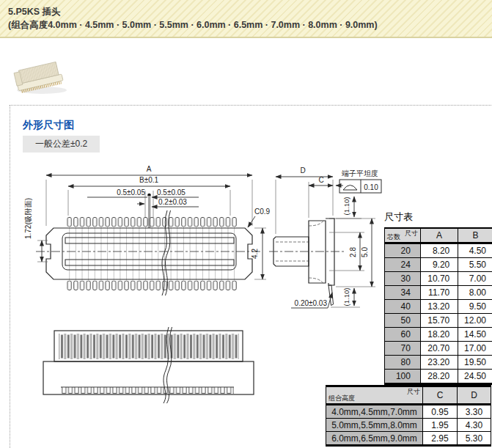  I want to click on col-header-c: C, so click(440, 396).